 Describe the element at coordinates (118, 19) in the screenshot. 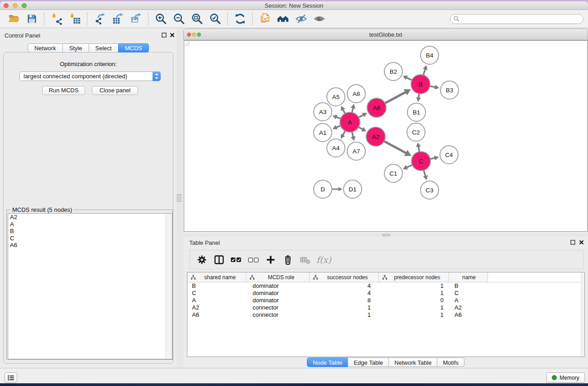

I see `export-table-button` at that location.